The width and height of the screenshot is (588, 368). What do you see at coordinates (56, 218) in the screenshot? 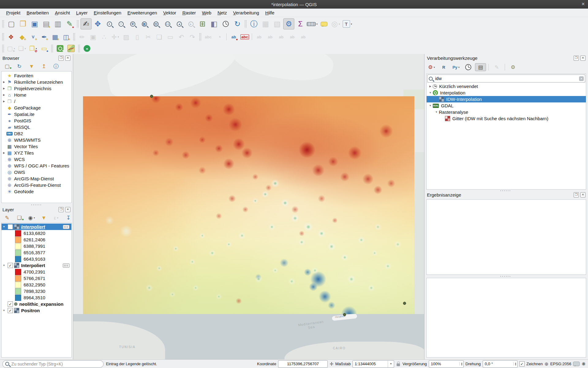
I see `filter-by-expression-button: ε▾` at bounding box center [56, 218].